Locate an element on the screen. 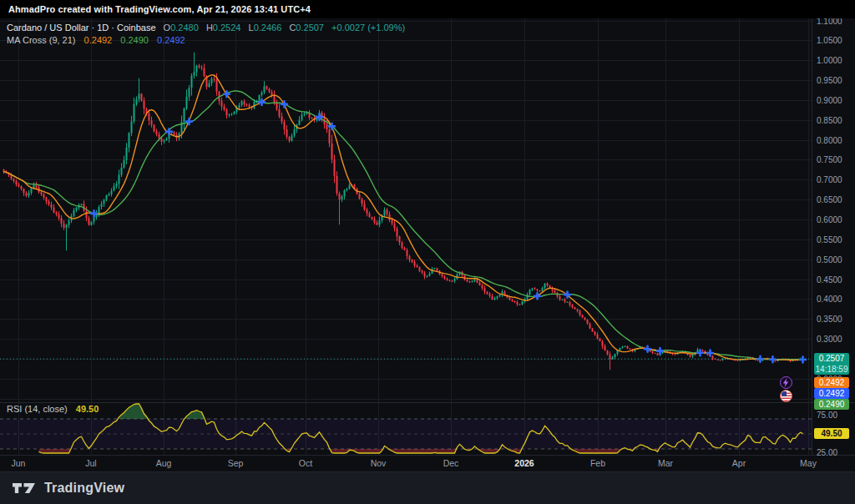 The height and width of the screenshot is (504, 855). footer-bar: TradingView is located at coordinates (428, 487).